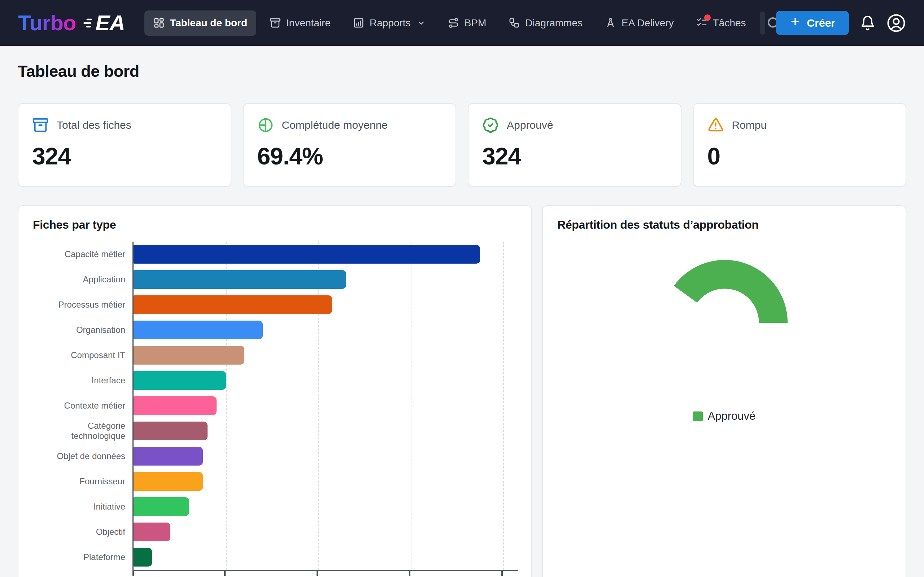 Image resolution: width=924 pixels, height=577 pixels. Describe the element at coordinates (867, 23) in the screenshot. I see `notifications-button` at that location.